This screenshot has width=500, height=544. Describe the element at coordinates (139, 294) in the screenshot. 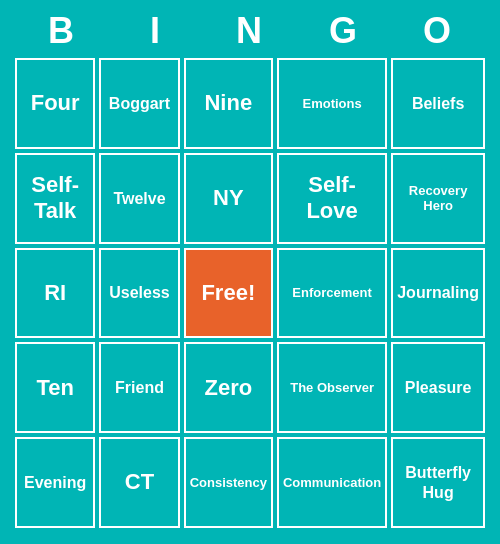

I see `bingo-cell-2-1: Useless` at that location.